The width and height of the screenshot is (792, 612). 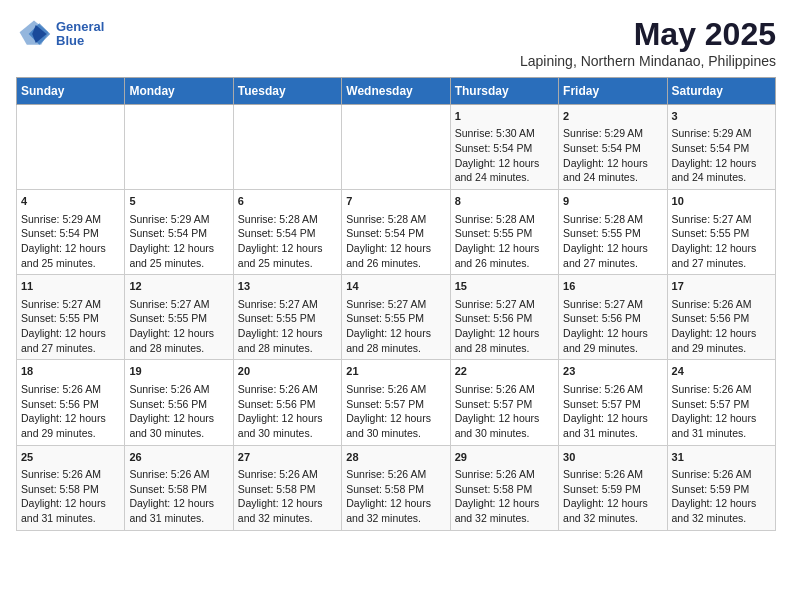 What do you see at coordinates (721, 92) in the screenshot?
I see `col-header-saturday: Saturday` at bounding box center [721, 92].